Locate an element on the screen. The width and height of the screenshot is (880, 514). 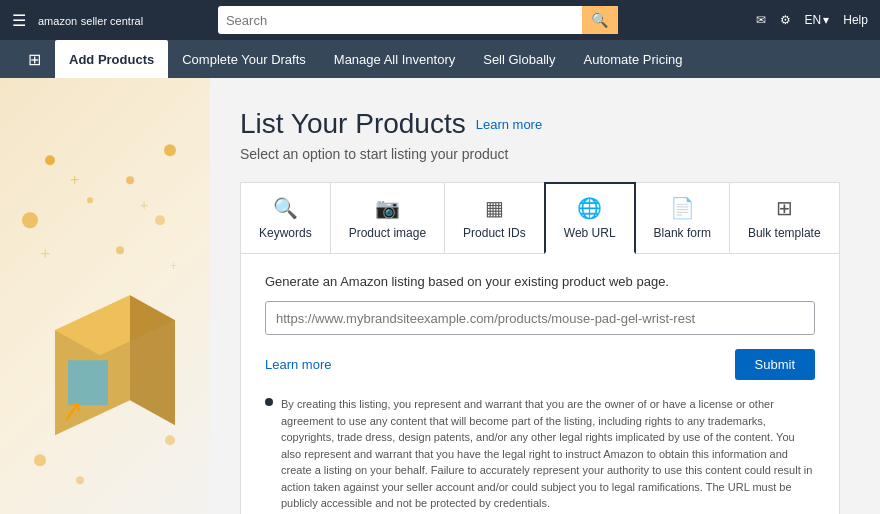
chevron-down-icon: ▾ is located at coordinates (826, 20).